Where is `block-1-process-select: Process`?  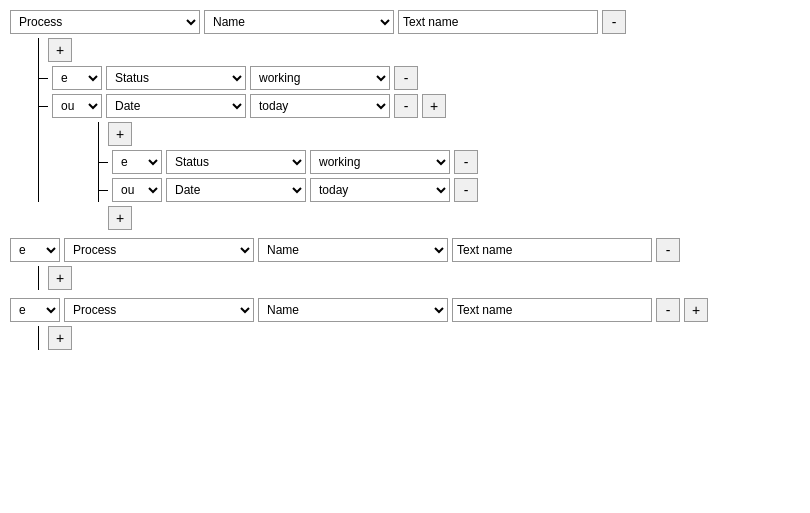
block-1-process-select: Process is located at coordinates (105, 22).